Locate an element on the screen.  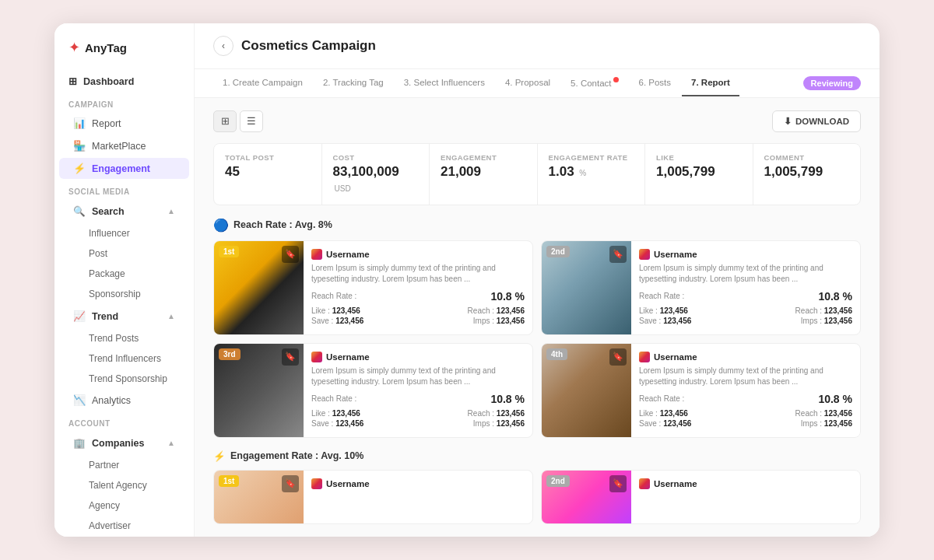
card-stats-2: Reach Rate : 10.8 % Like : 123,456 Reach… is located at coordinates (746, 308).